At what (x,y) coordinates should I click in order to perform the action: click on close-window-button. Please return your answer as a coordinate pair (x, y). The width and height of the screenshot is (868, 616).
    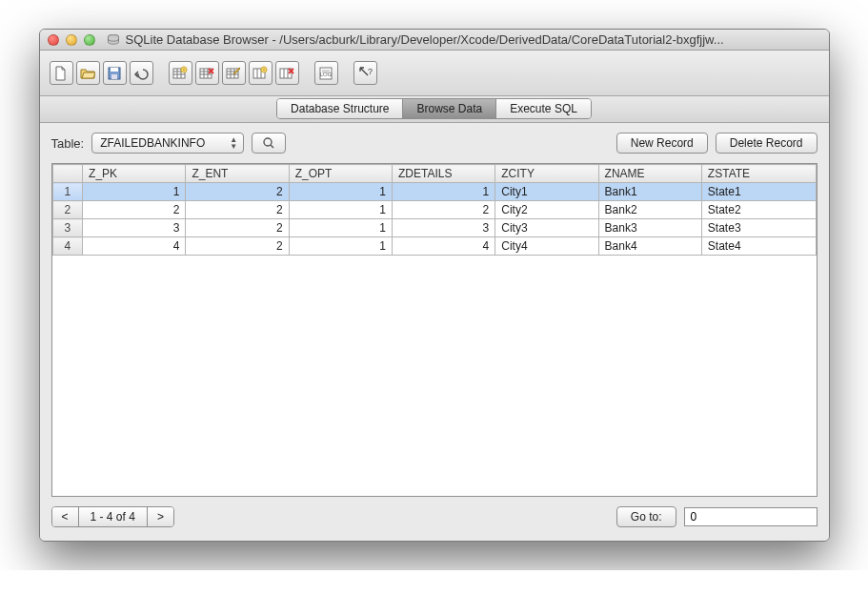
    Looking at the image, I should click on (53, 40).